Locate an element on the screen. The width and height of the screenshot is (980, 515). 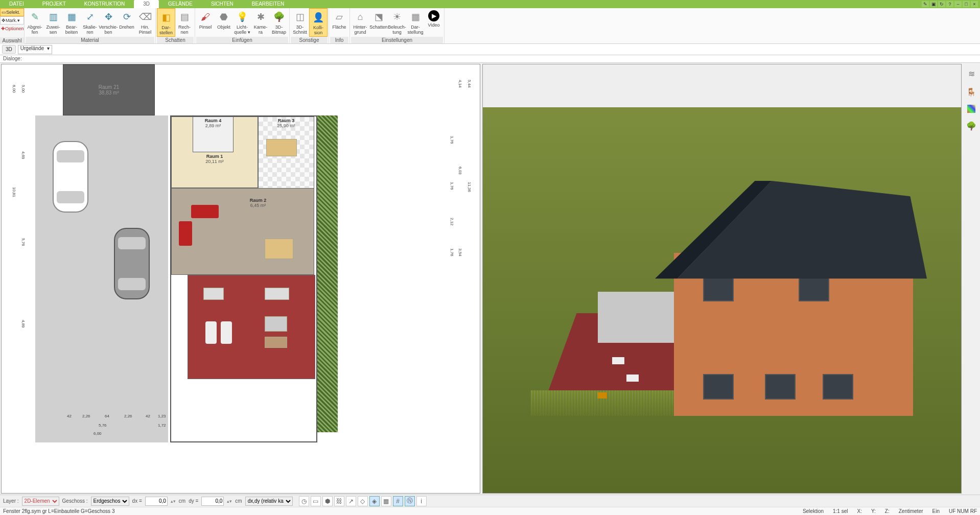
layer-label: Layer : is located at coordinates (11, 501).